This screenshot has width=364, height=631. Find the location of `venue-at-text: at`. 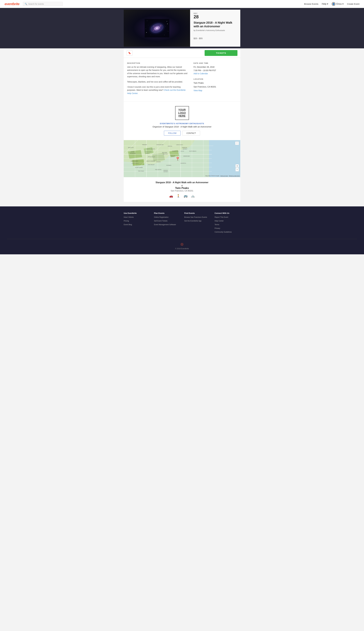

venue-at-text: at is located at coordinates (182, 186).